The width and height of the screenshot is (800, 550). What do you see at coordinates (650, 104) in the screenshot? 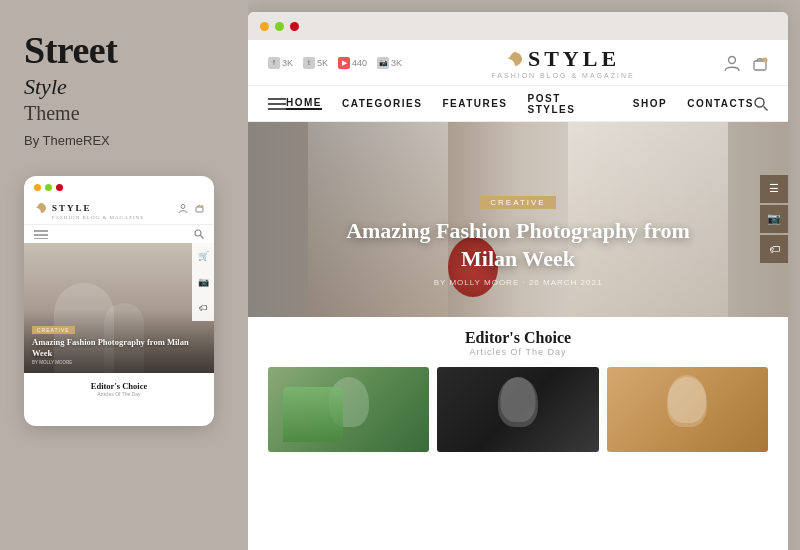
I see `nav-shop: SHOP` at bounding box center [650, 104].